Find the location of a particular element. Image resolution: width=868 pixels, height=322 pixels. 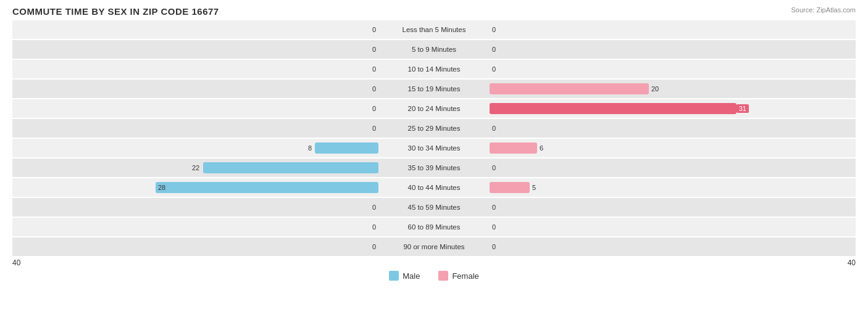

male-bar: 22 is located at coordinates (291, 168).